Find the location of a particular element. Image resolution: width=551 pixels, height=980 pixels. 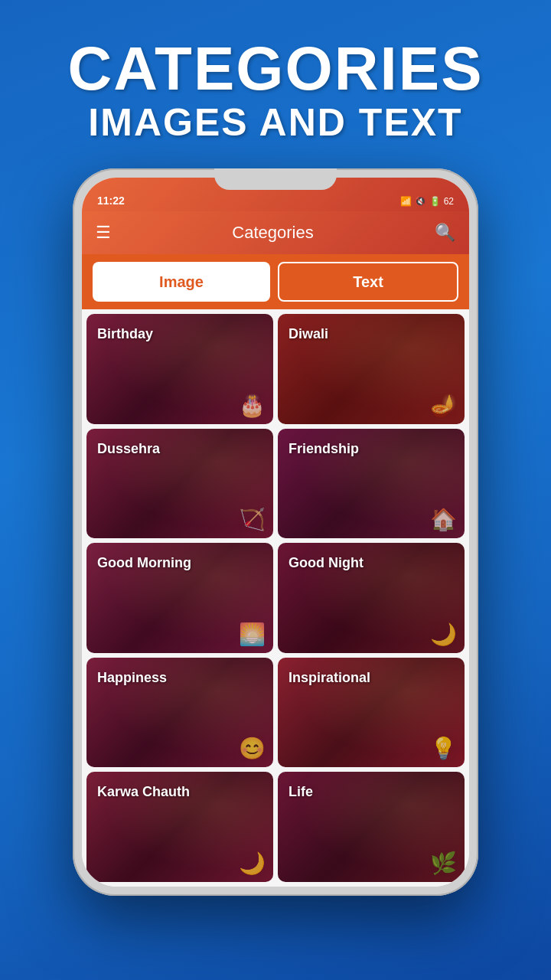

category-icon-life: 🌿 is located at coordinates (444, 864).